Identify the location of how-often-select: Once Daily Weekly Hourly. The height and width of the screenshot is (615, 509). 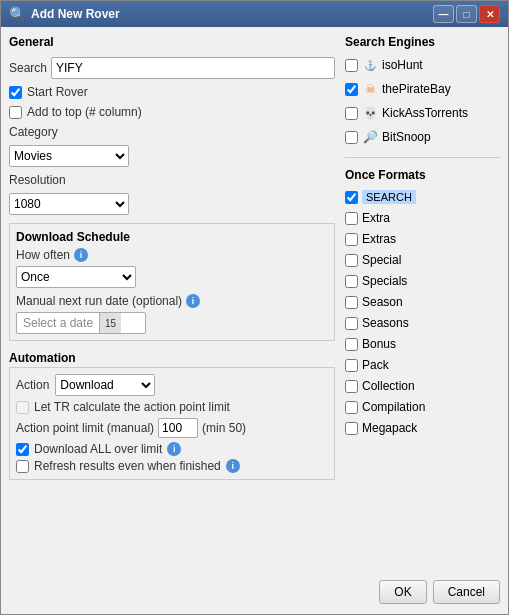
(76, 277).